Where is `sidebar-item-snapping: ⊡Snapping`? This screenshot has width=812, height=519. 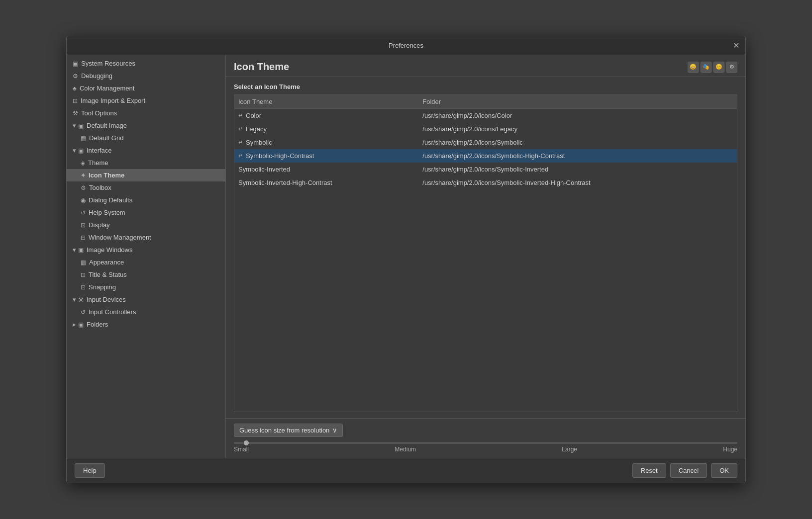 sidebar-item-snapping: ⊡Snapping is located at coordinates (146, 287).